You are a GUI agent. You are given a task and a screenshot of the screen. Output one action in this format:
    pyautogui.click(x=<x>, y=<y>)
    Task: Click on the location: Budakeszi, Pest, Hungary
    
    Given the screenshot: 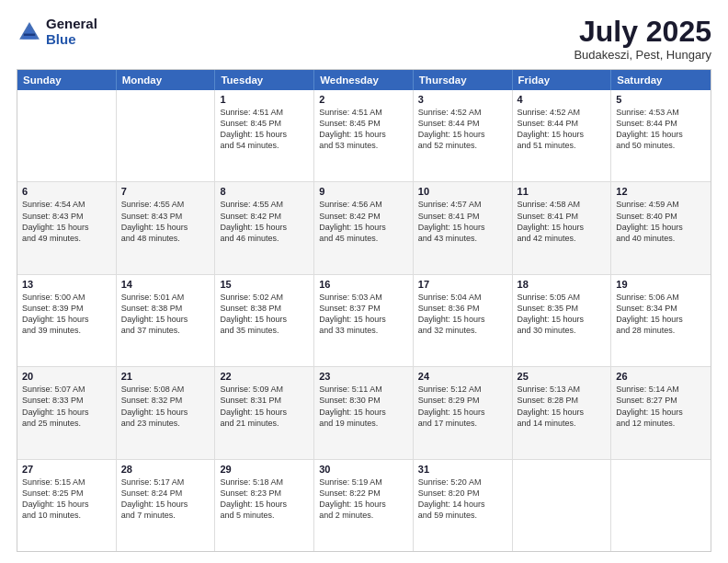 What is the action you would take?
    pyautogui.click(x=643, y=55)
    